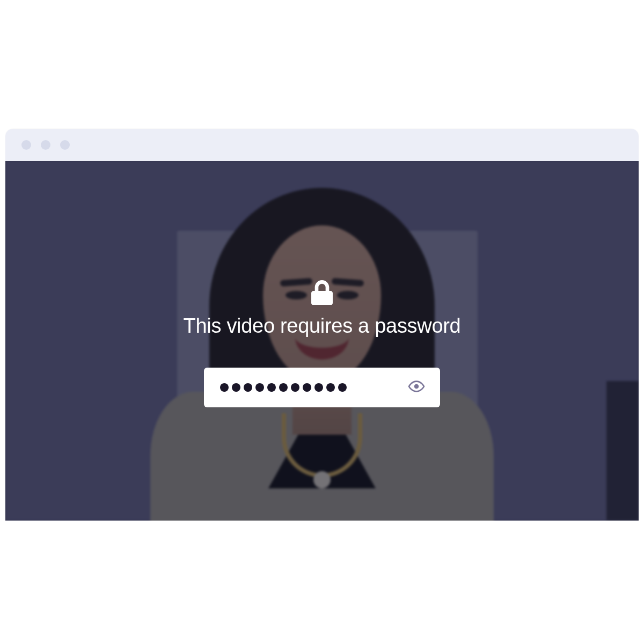  Describe the element at coordinates (65, 145) in the screenshot. I see `traffic-light-zoom` at that location.